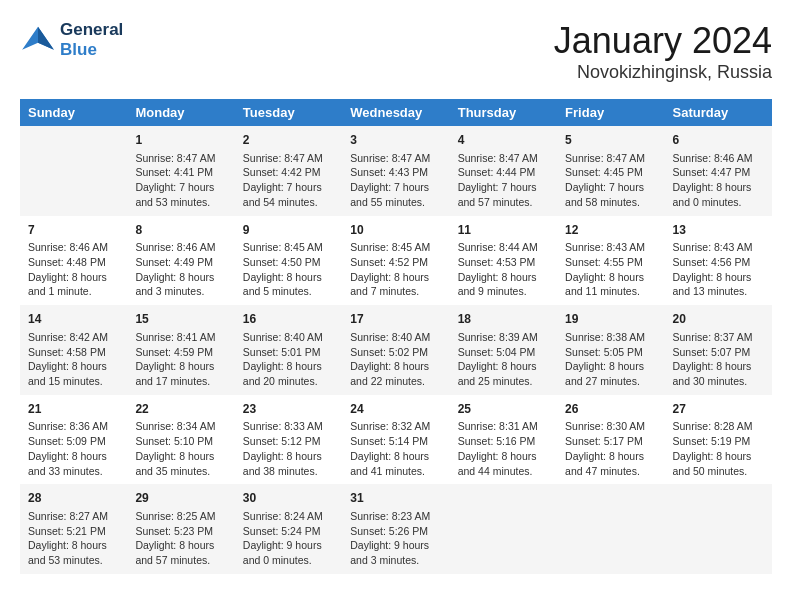 This screenshot has width=792, height=612. What do you see at coordinates (504, 261) in the screenshot?
I see `day-cell: 11Sunrise: 8:44 AM Sunset: 4:53 PM Dayli…` at bounding box center [504, 261].